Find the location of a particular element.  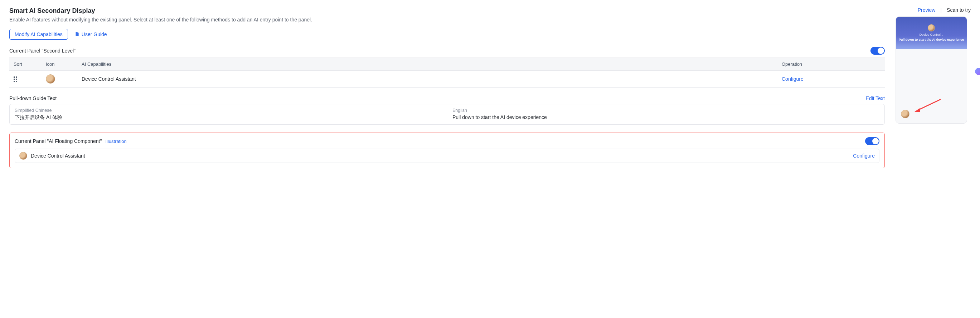

callout-arrow-icon is located at coordinates (928, 106).